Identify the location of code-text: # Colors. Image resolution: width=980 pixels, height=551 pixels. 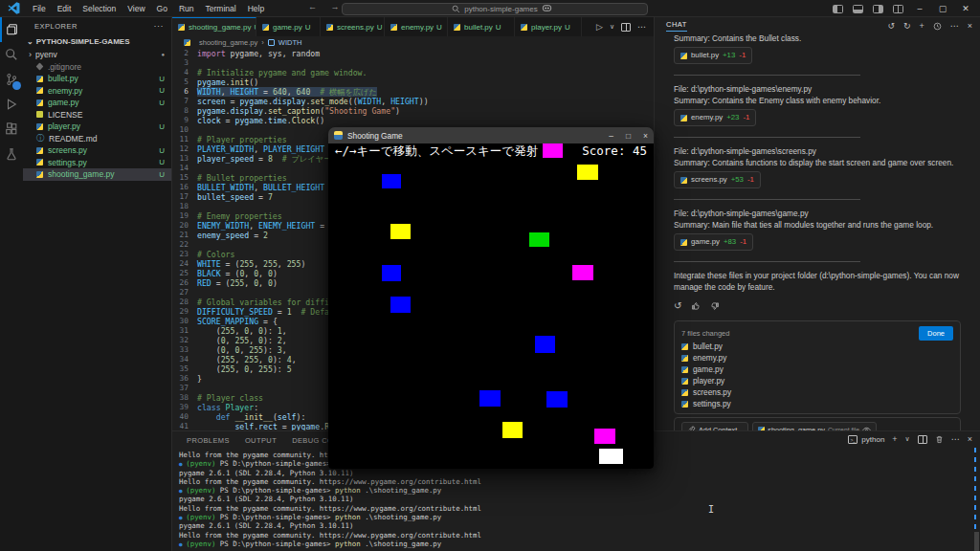
(216, 254).